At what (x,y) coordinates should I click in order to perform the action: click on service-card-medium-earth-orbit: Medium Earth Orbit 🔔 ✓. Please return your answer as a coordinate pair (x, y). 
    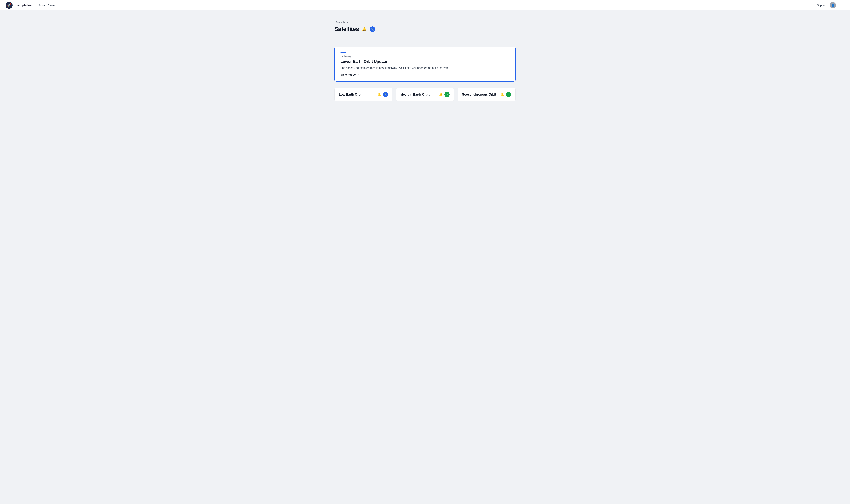
    Looking at the image, I should click on (425, 94).